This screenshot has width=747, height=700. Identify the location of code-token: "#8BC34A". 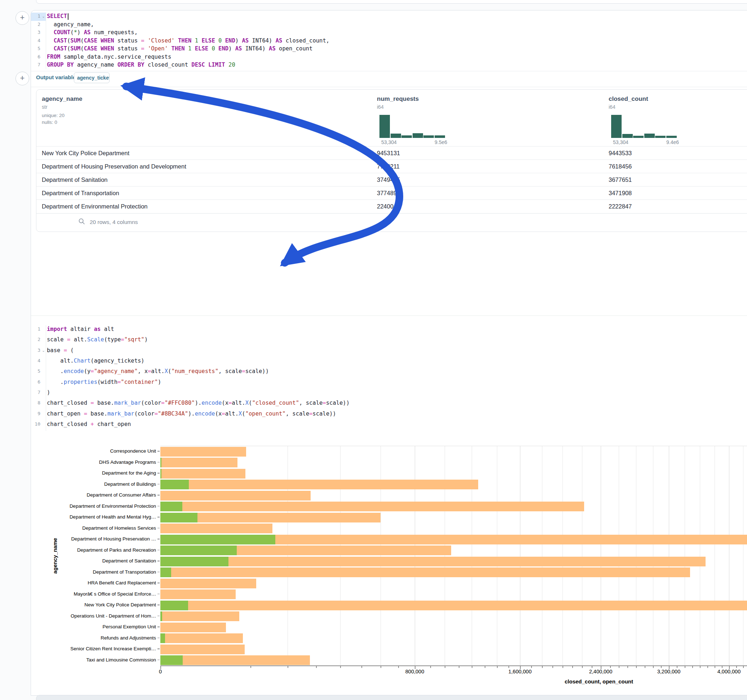
(173, 414).